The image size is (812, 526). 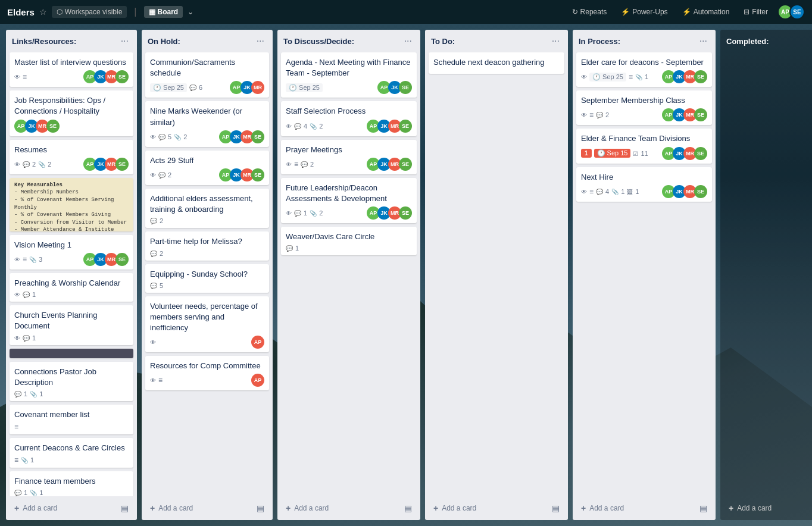 I want to click on card-title: Elder & Finance Team Divisions, so click(x=644, y=139).